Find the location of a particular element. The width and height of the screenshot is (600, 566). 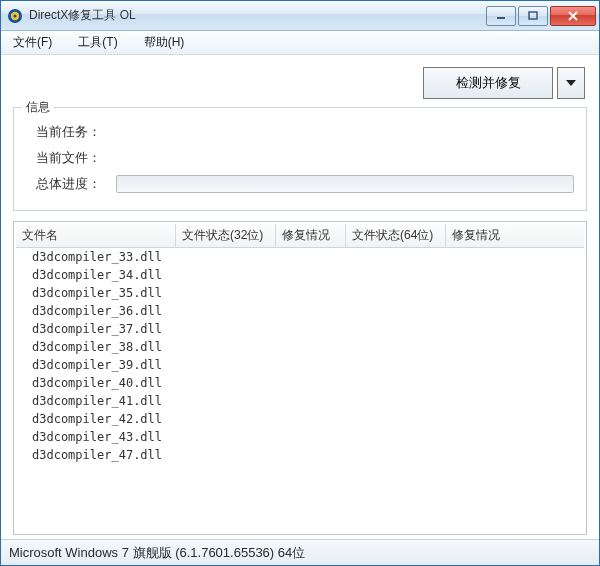

action-button-group: 检测并修复 is located at coordinates (504, 83).